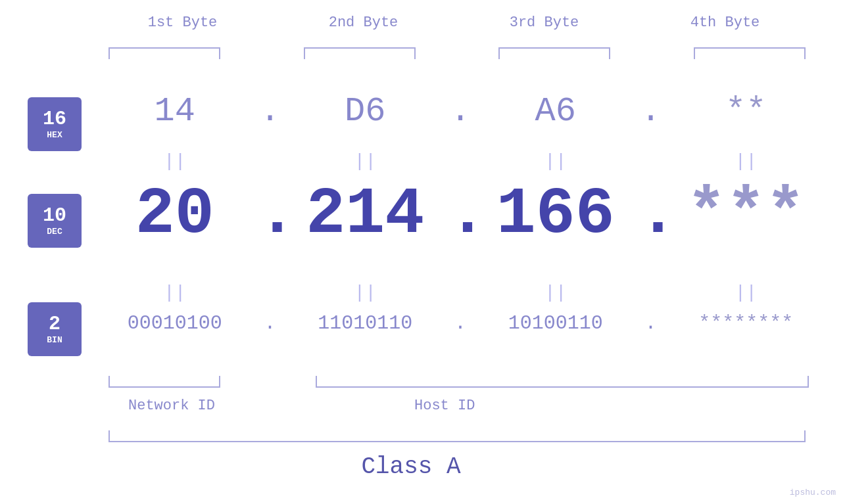  I want to click on eq-2-1: ||, so click(175, 293).